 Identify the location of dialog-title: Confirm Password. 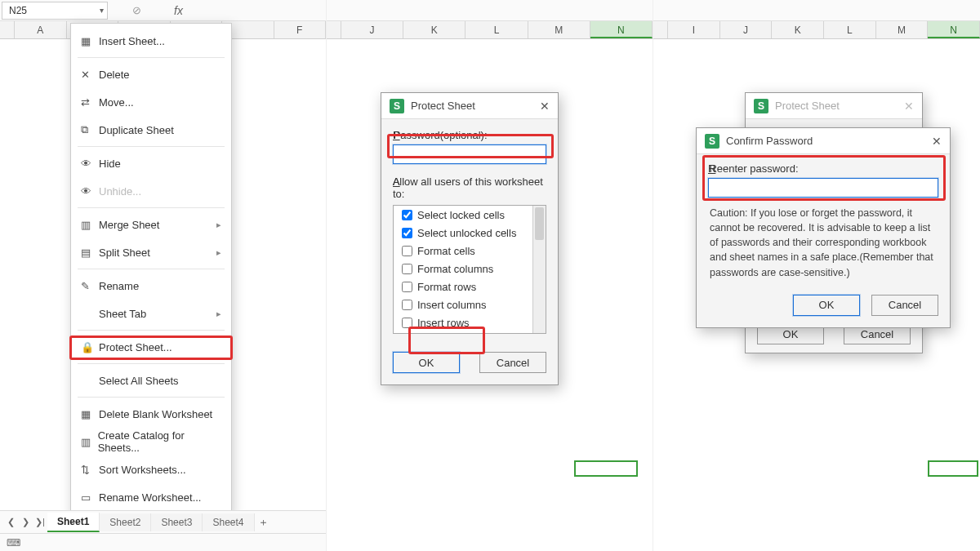
(769, 140).